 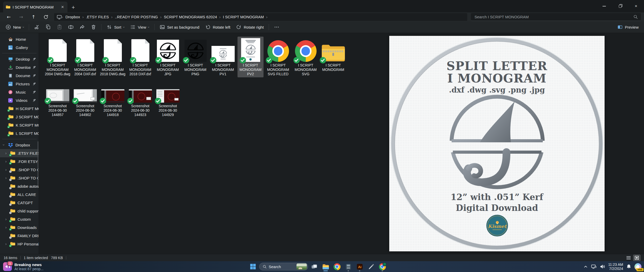 I want to click on file-item: Screenshot 2024-06-30 144929, so click(x=168, y=103).